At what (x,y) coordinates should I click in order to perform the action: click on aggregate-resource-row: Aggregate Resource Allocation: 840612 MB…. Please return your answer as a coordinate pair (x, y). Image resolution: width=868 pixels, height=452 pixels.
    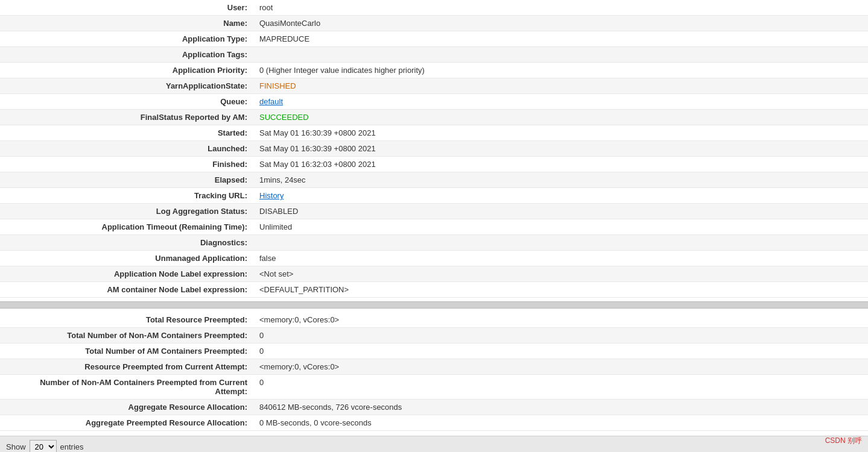
    Looking at the image, I should click on (434, 407).